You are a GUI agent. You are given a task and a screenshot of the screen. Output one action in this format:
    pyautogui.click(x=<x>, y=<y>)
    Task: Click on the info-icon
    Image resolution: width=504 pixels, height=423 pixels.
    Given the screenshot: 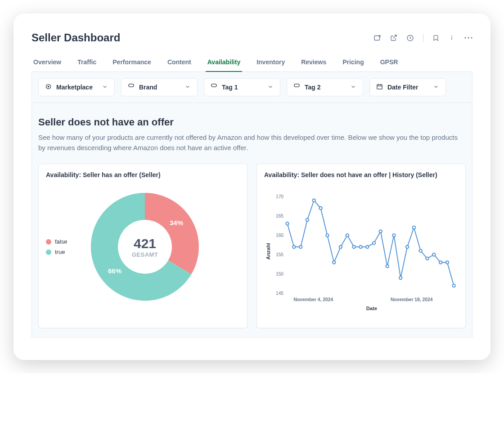 What is the action you would take?
    pyautogui.click(x=452, y=38)
    